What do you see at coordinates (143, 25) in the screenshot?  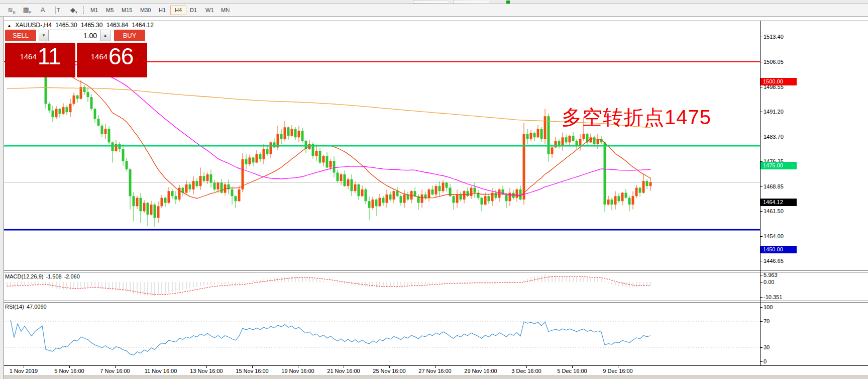 I see `close-value: 1464.12` at bounding box center [143, 25].